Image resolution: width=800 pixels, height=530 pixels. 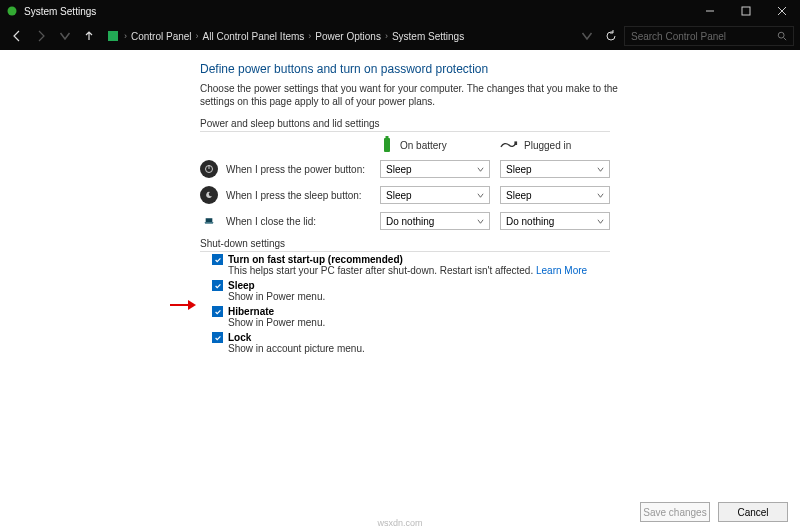 What do you see at coordinates (65, 36) in the screenshot?
I see `recent-dropdown-icon` at bounding box center [65, 36].